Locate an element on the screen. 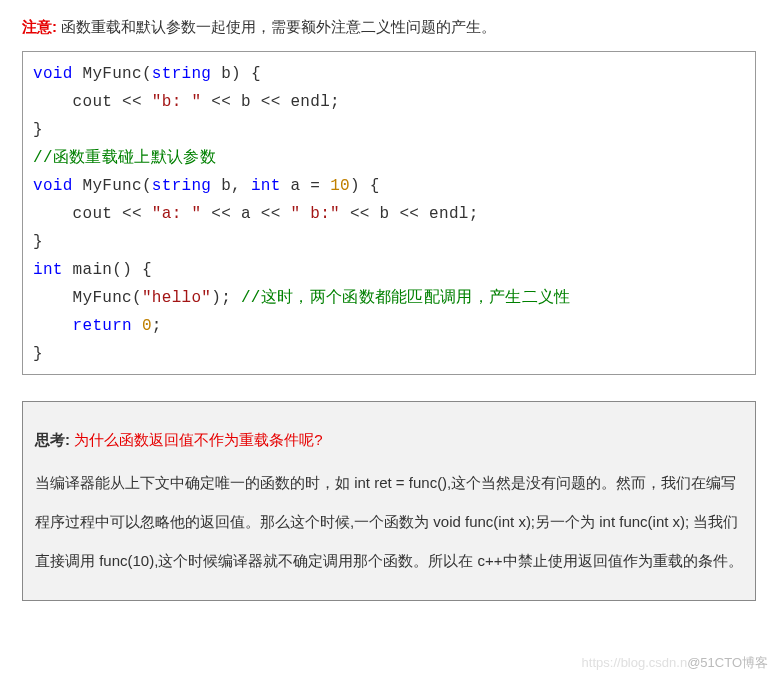  notice-line: 注意: 函数重载和默认参数一起使用，需要额外注意二义性问题的产生。 is located at coordinates (389, 28).